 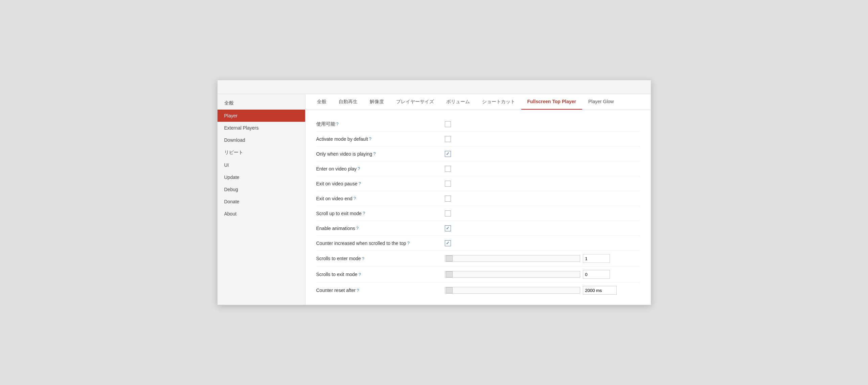 I want to click on setting-control-scrolls-exit, so click(x=527, y=274).